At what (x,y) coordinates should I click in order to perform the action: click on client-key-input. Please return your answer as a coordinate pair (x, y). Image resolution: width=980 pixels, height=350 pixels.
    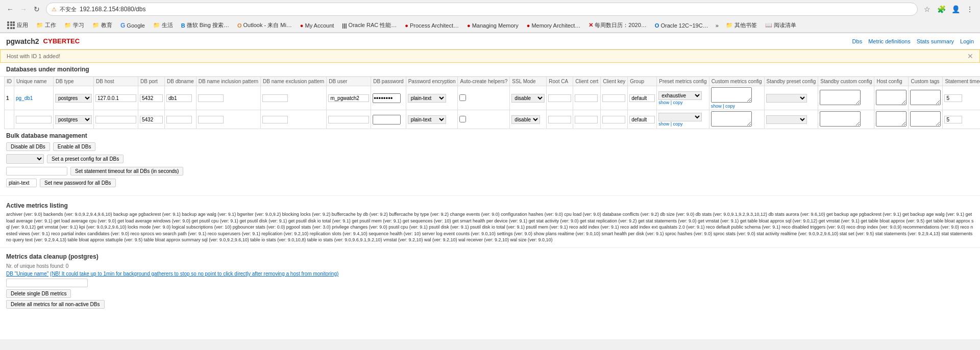
    Looking at the image, I should click on (614, 98).